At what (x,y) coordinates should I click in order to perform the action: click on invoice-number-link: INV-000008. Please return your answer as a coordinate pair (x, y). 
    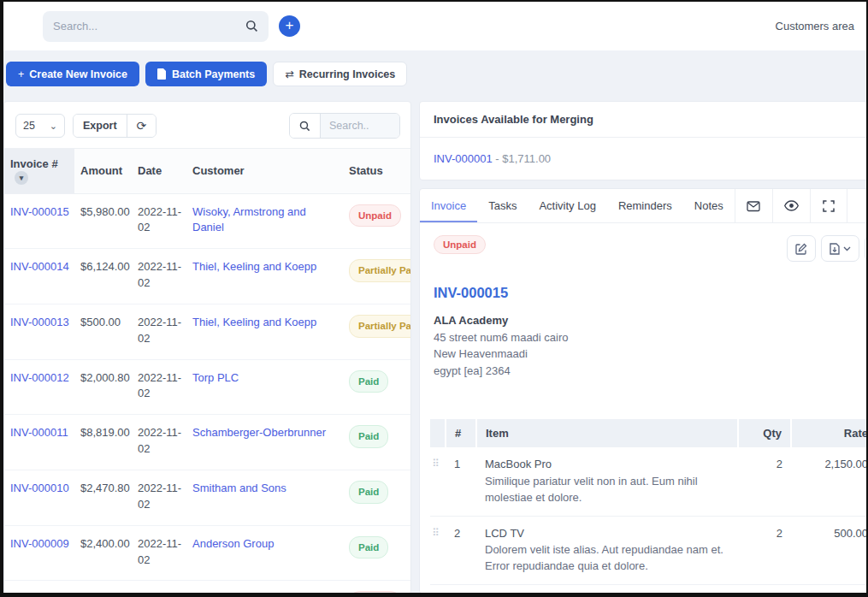
    Looking at the image, I should click on (39, 592).